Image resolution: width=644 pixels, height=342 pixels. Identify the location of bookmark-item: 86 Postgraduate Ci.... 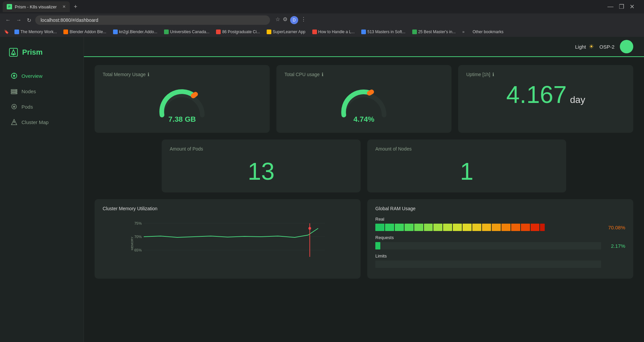
(238, 32).